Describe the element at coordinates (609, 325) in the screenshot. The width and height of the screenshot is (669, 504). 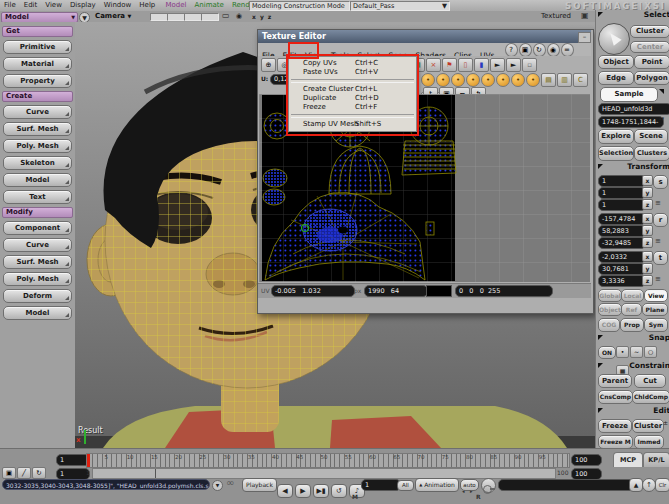
I see `cog-button: COG` at that location.